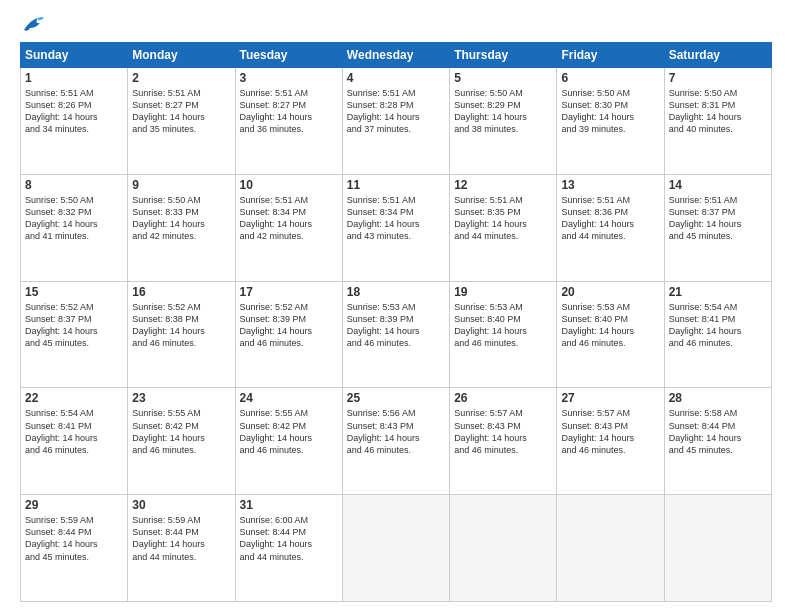  What do you see at coordinates (396, 334) in the screenshot?
I see `calendar-cell: 18Sunrise: 5:53 AM Sunset: 8:39 PM Dayli…` at bounding box center [396, 334].